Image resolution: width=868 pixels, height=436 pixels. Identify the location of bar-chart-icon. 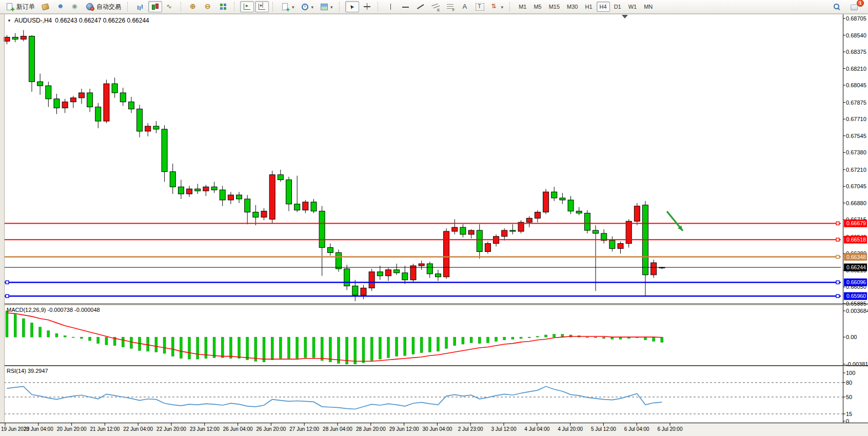
(141, 7).